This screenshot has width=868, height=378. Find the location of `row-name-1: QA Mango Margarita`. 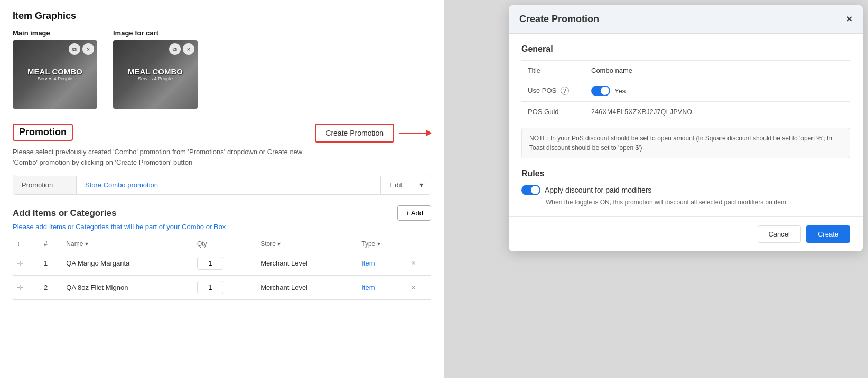

row-name-1: QA Mango Margarita is located at coordinates (127, 263).